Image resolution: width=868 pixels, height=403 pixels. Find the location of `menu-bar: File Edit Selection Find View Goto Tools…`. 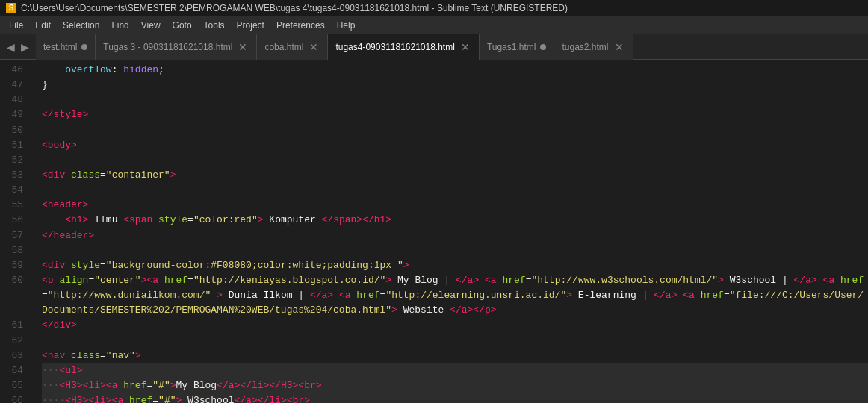

menu-bar: File Edit Selection Find View Goto Tools… is located at coordinates (434, 25).